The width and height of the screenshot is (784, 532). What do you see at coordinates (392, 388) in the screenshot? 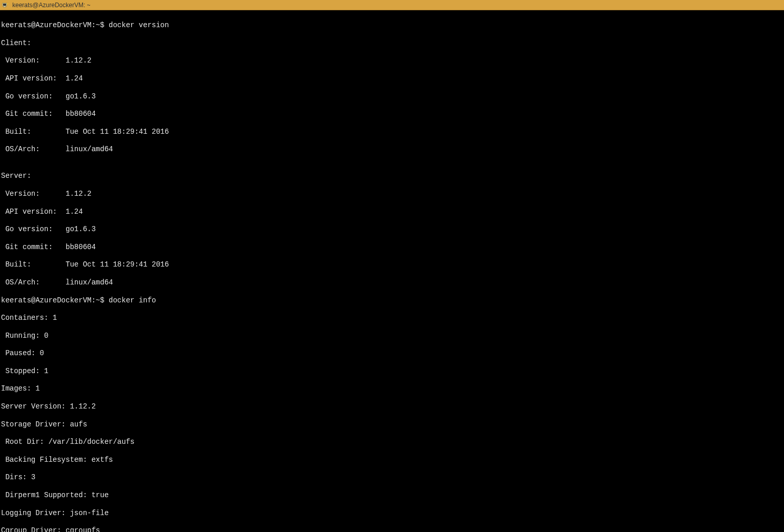
I see `output-line: Images: 1` at bounding box center [392, 388].